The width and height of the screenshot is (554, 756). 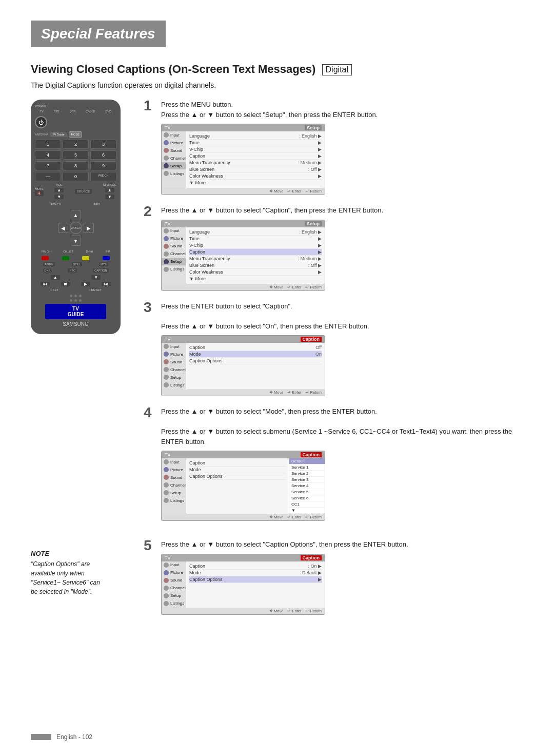 What do you see at coordinates (77, 264) in the screenshot?
I see `still-button: STILL` at bounding box center [77, 264].